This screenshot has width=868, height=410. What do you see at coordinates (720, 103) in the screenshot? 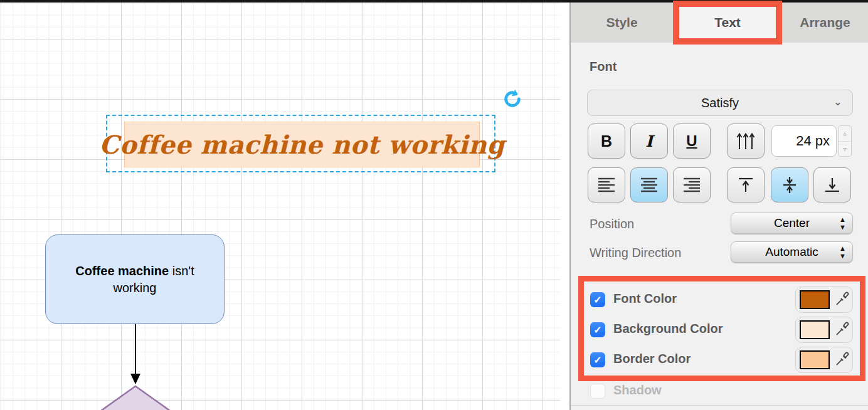
I see `font-family-select: Satisfy ⌄` at bounding box center [720, 103].